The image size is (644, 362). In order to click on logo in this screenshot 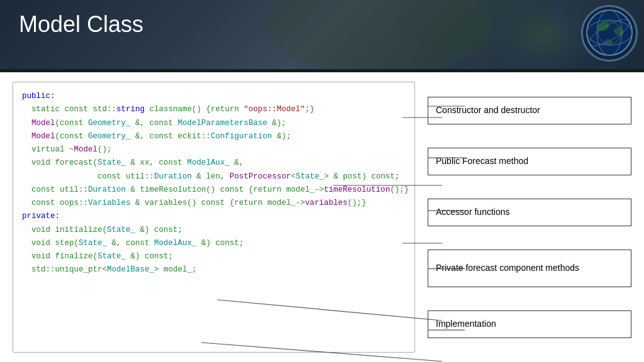, I will do `click(609, 33)`.